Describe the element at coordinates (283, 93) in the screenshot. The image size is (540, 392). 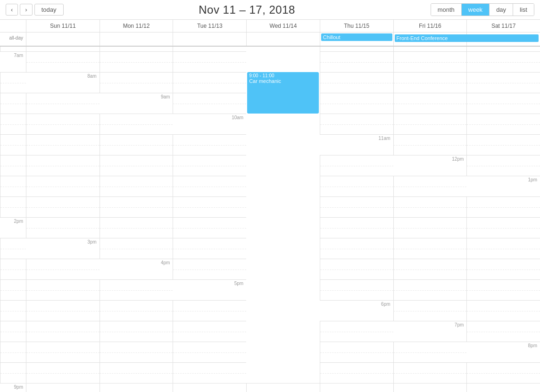
I see `event-car-mechanic: 9:00 - 11:00Car mechanic` at that location.